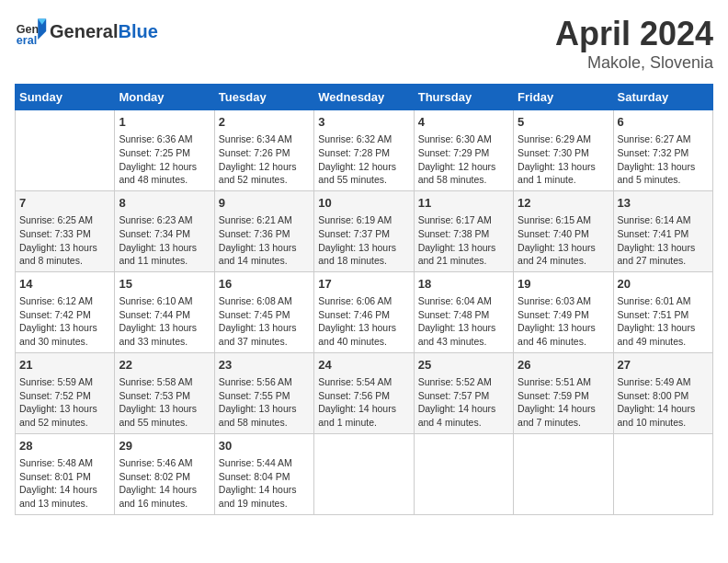  I want to click on calendar-cell: 23Sunrise: 5:56 AM Sunset: 7:55 PM Dayli…, so click(264, 393).